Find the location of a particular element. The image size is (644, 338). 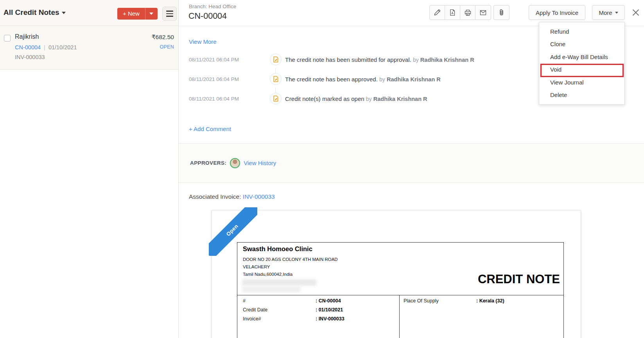

menu-item-add-eway-bill-details: Add e-Way Bill Details is located at coordinates (582, 57).